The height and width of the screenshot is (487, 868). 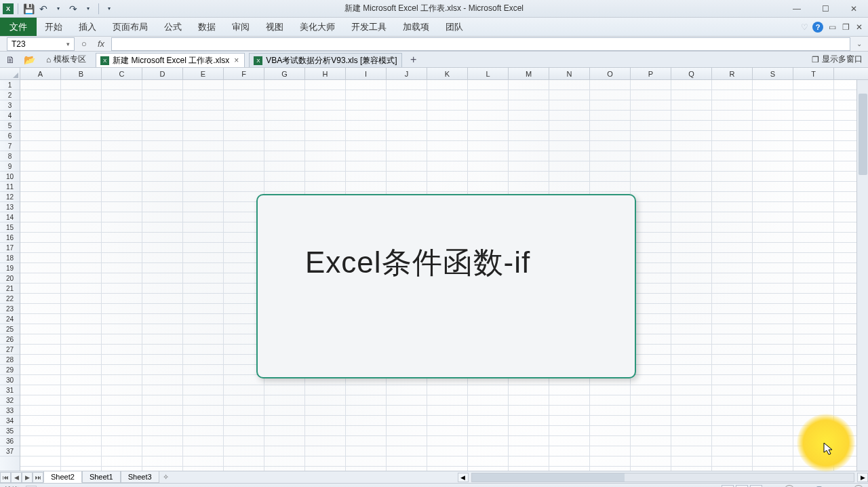 What do you see at coordinates (840, 60) in the screenshot?
I see `show-multi-window-button: ❐ 显示多窗口` at bounding box center [840, 60].